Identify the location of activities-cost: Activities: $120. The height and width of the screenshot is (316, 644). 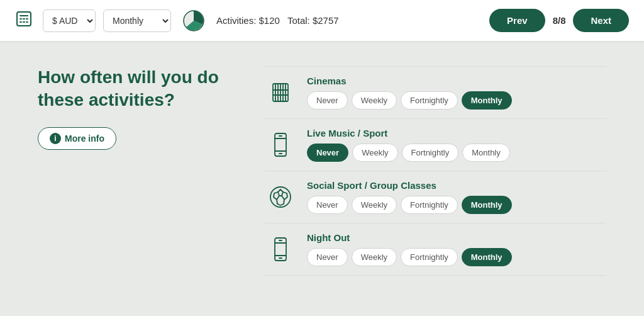
(248, 20).